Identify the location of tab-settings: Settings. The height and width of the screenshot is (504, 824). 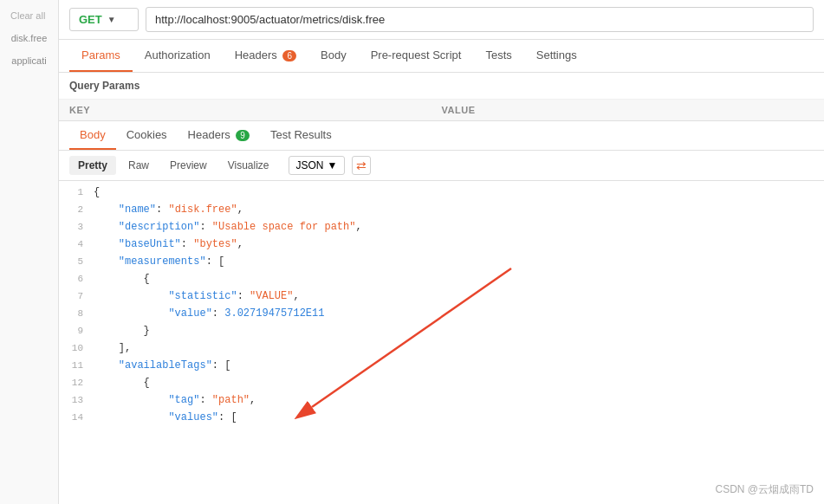
(556, 55).